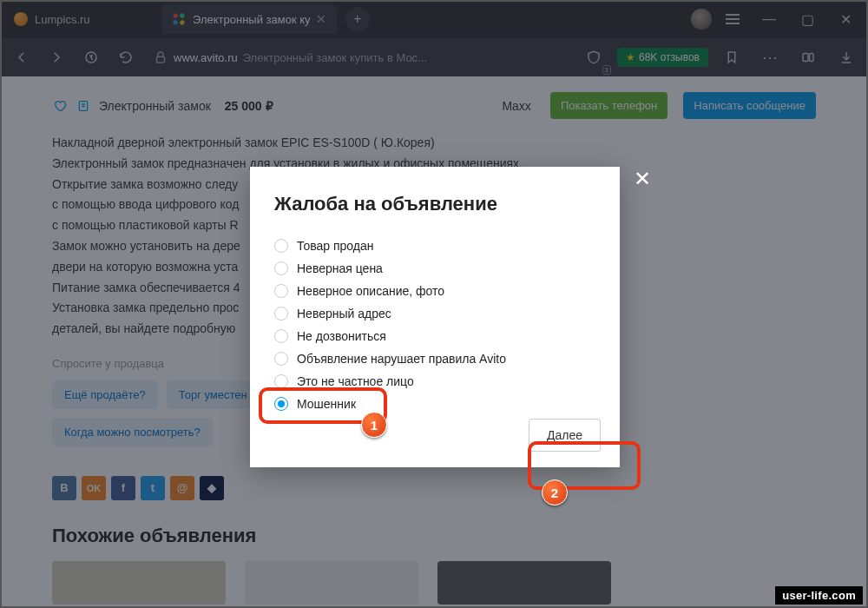  Describe the element at coordinates (340, 268) in the screenshot. I see `option-label: Неверная цена` at that location.